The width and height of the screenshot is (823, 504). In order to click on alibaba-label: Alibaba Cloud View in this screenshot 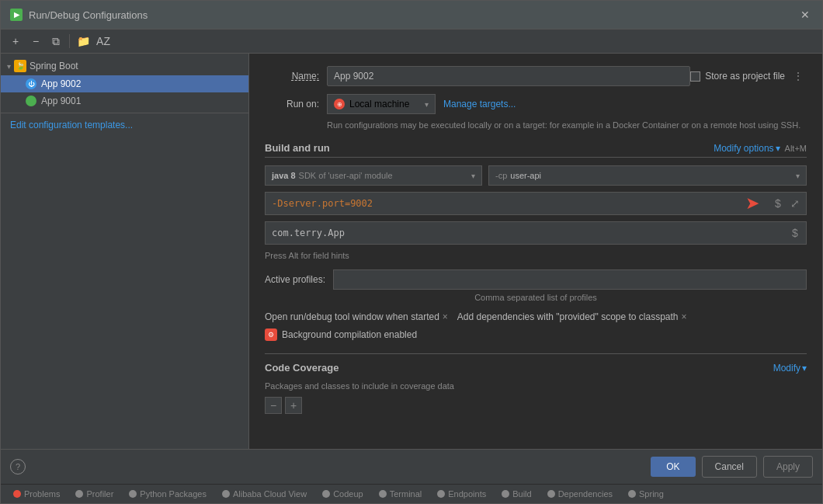, I will do `click(270, 494)`.